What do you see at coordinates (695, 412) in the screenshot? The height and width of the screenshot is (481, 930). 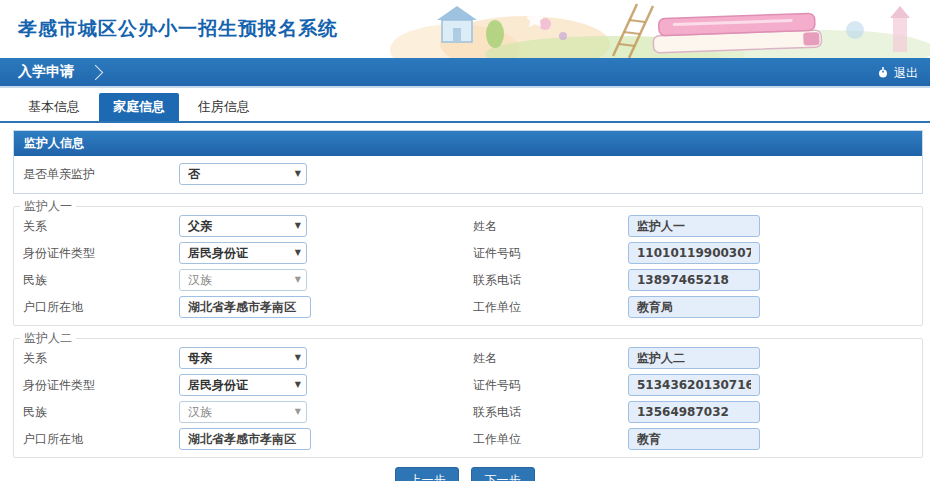 I see `guardian-two-phone-field: 联系电话` at bounding box center [695, 412].